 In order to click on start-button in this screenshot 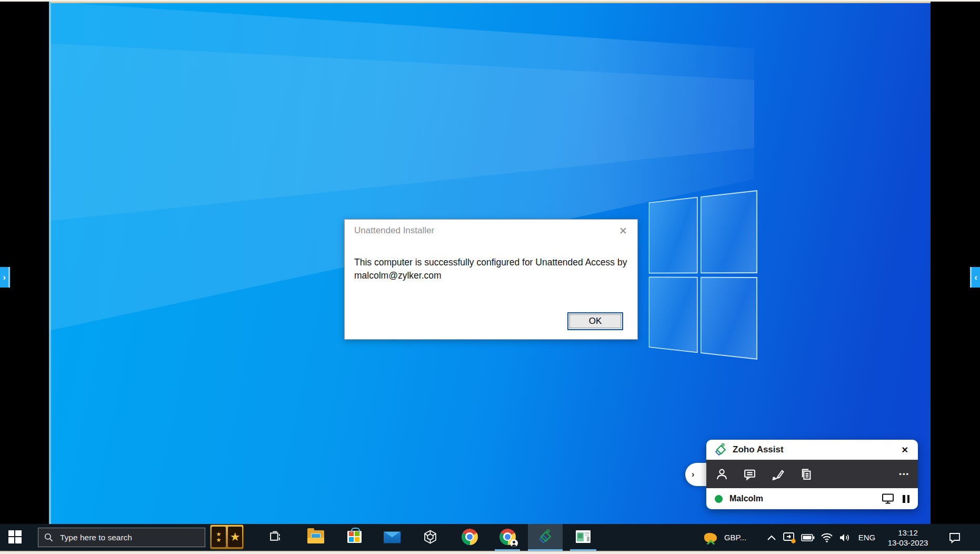, I will do `click(15, 537)`.